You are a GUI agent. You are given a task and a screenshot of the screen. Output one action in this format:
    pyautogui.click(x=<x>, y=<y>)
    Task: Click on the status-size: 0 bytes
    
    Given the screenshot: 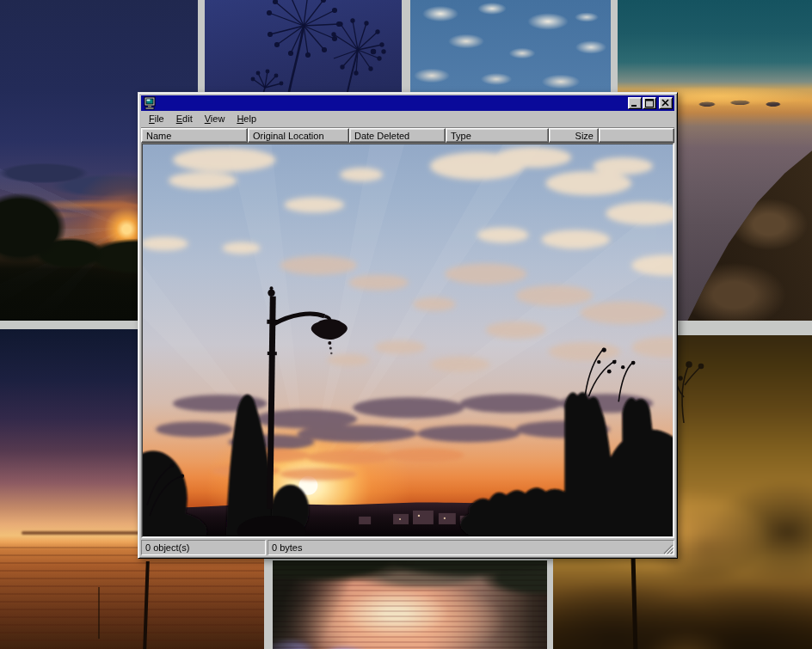 What is the action you would take?
    pyautogui.click(x=471, y=548)
    